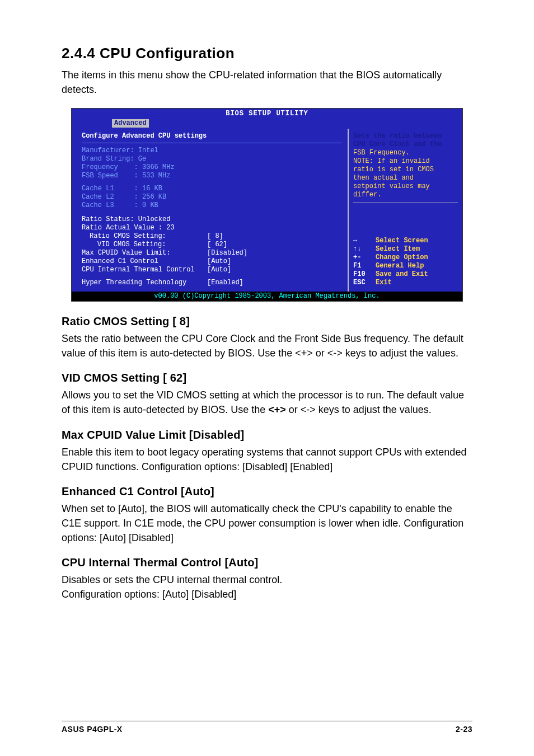  What do you see at coordinates (405, 170) in the screenshot?
I see `help-line: ratio is set in CMOS` at bounding box center [405, 170].